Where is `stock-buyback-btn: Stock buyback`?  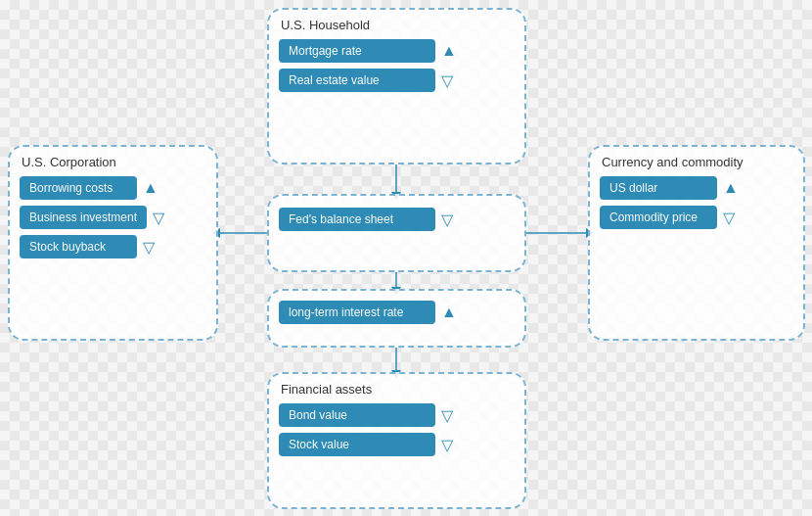
stock-buyback-btn: Stock buyback is located at coordinates (78, 247).